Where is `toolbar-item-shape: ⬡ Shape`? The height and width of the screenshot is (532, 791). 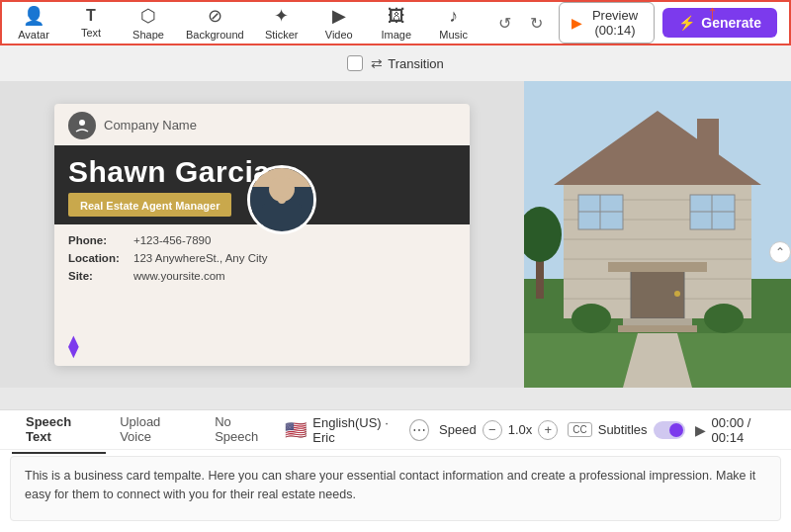 toolbar-item-shape: ⬡ Shape is located at coordinates (148, 23).